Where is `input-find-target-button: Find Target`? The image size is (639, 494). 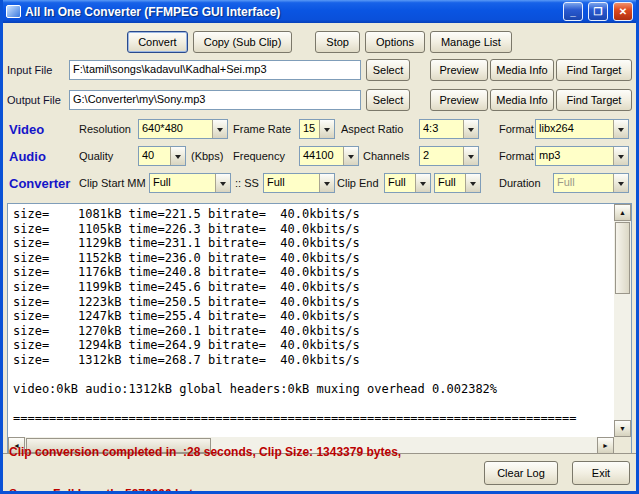
input-find-target-button: Find Target is located at coordinates (594, 70).